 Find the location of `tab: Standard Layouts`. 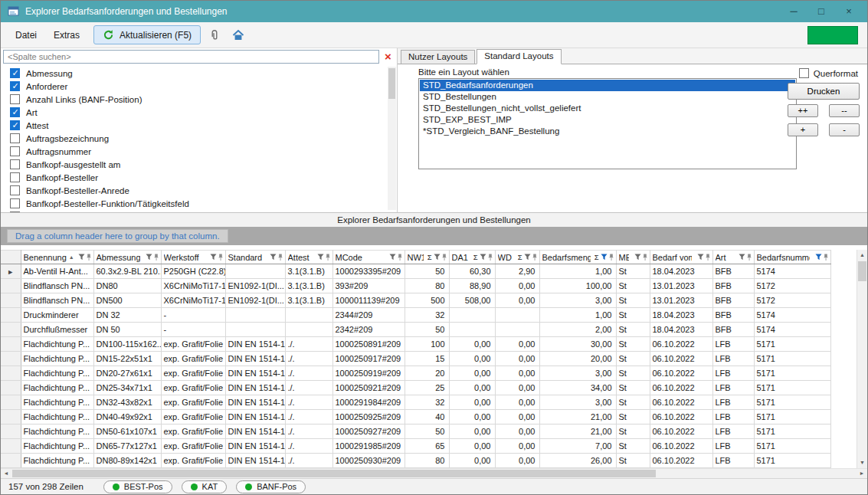

tab: Standard Layouts is located at coordinates (519, 57).